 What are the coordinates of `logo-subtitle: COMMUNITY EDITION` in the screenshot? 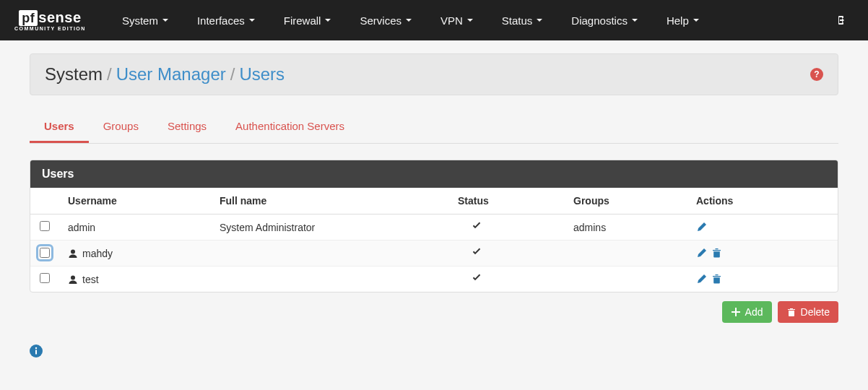 It's located at (51, 29).